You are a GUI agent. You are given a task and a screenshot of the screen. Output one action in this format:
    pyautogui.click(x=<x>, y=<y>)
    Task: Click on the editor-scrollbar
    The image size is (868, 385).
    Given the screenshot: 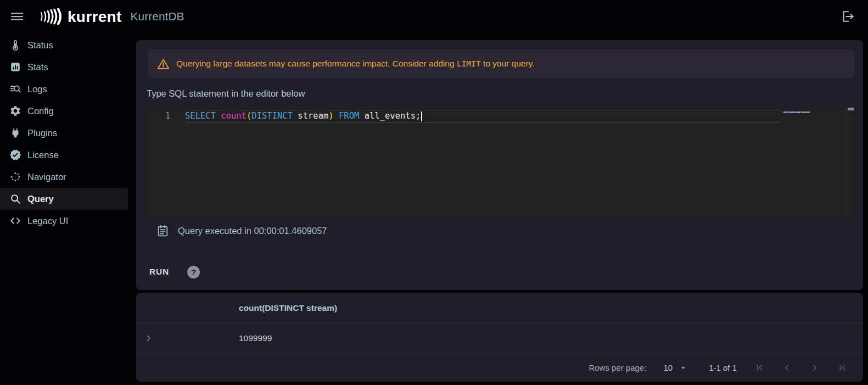 What is the action you would take?
    pyautogui.click(x=850, y=163)
    